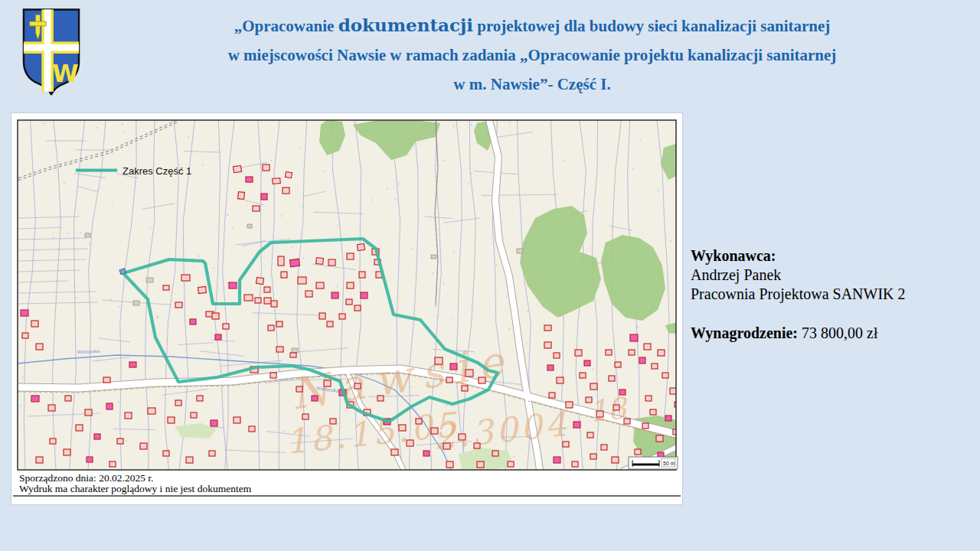 The image size is (980, 551). What do you see at coordinates (65, 73) in the screenshot?
I see `crest-letter: W` at bounding box center [65, 73].